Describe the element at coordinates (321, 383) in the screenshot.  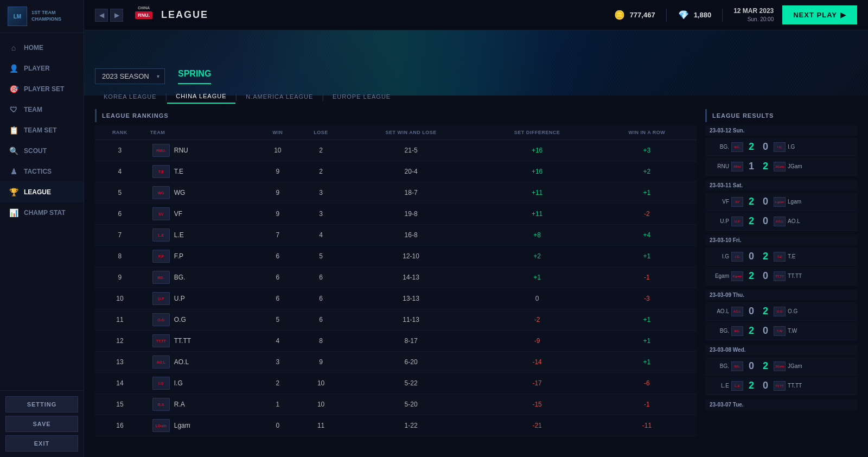
I see `lose-cell: 10` at that location.